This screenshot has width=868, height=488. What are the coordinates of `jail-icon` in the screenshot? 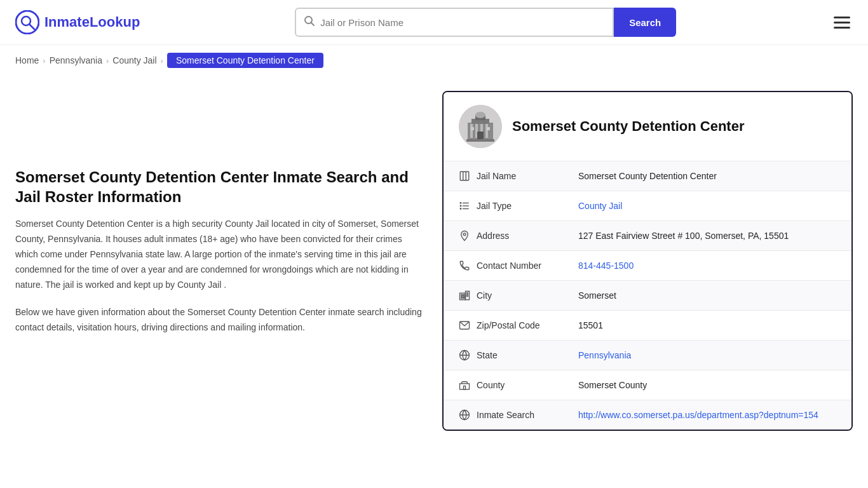 It's located at (468, 176).